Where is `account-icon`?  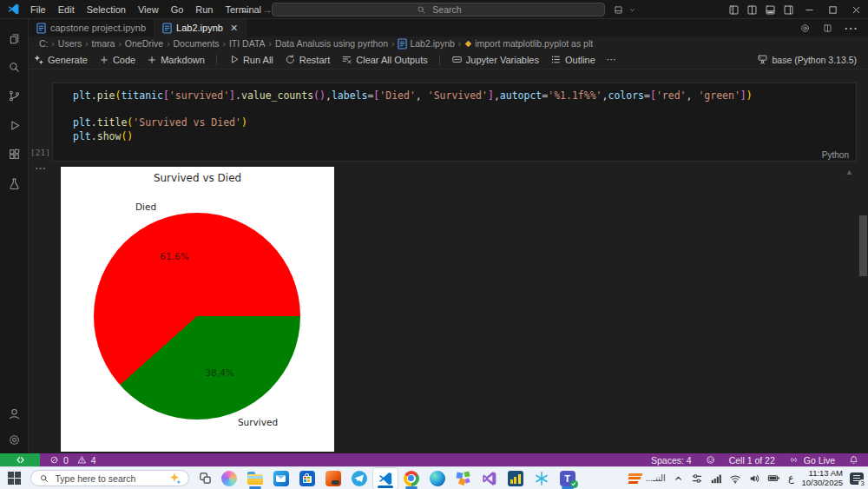 account-icon is located at coordinates (14, 413).